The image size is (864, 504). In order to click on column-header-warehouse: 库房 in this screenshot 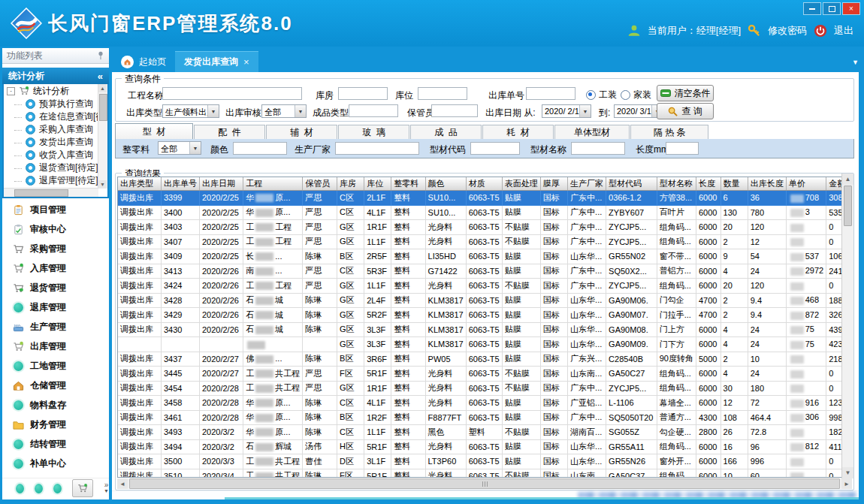, I will do `click(351, 184)`.